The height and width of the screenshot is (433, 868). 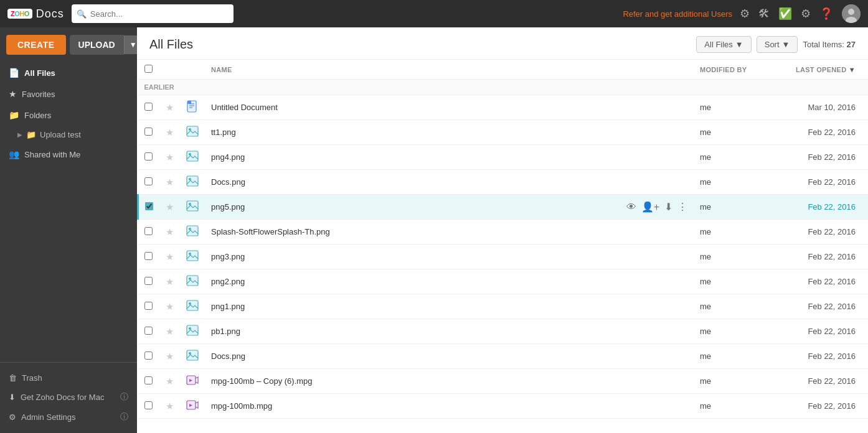 I want to click on sidebar-item-favorites: ★ Favorites, so click(x=68, y=94).